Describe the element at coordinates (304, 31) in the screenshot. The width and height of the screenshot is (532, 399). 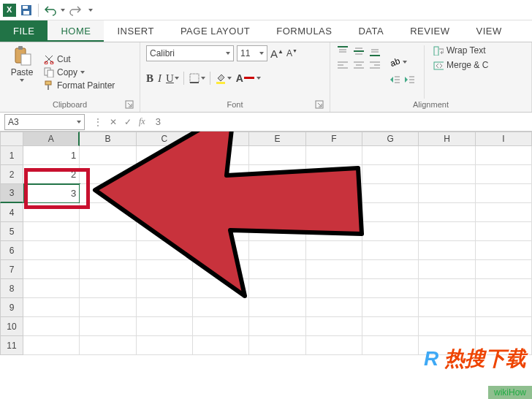
I see `tab-formulas: FORMULAS` at that location.